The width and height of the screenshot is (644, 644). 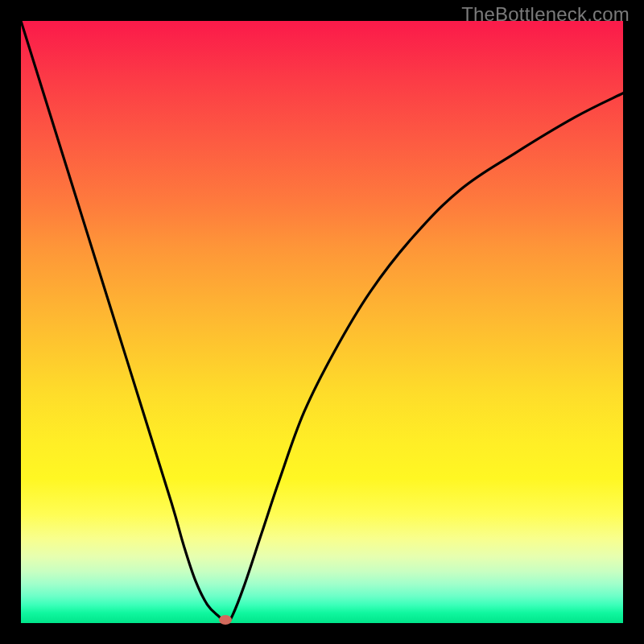 What do you see at coordinates (225, 620) in the screenshot?
I see `optimal-point-marker` at bounding box center [225, 620].